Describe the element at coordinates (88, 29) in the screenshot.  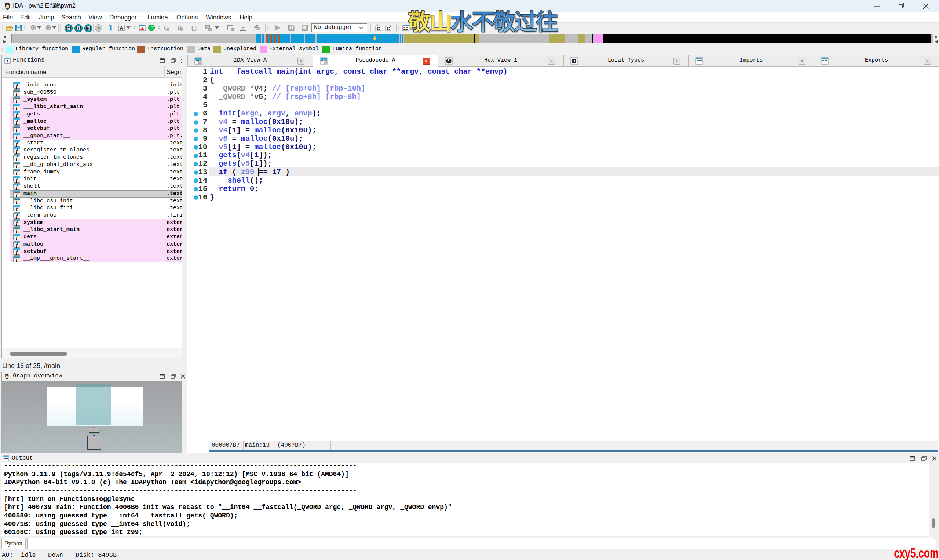
I see `svg-text: N` at that location.